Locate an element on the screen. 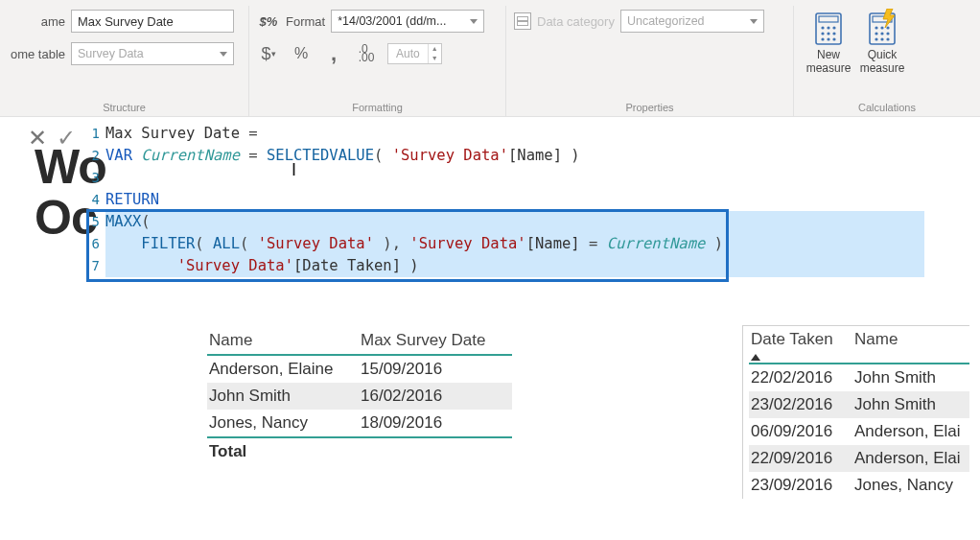  line-number: 7 is located at coordinates (98, 267).